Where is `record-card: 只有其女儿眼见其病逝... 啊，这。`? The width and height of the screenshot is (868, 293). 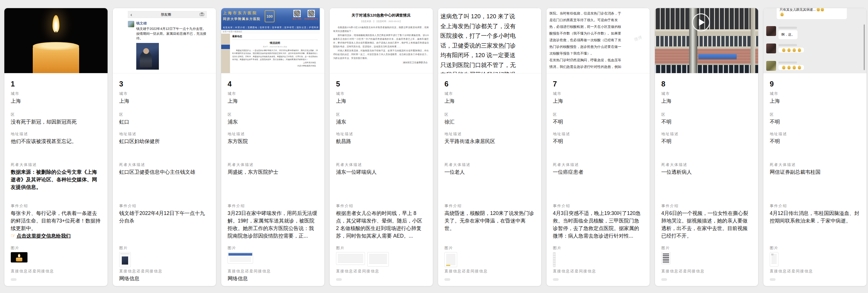
record-card: 只有其女儿眼见其病逝... 啊，这。 is located at coordinates (815, 147).